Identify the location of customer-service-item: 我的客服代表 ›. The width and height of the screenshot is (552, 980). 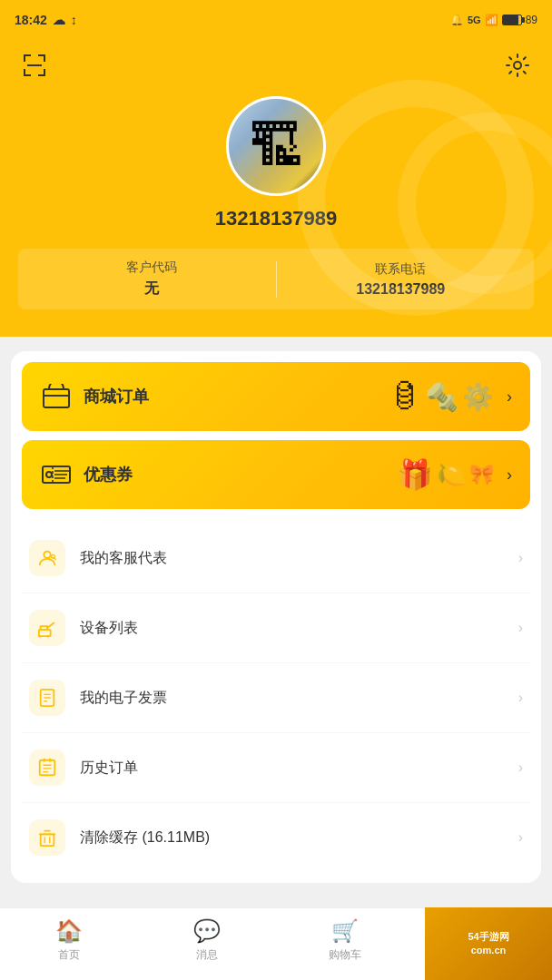
(276, 559).